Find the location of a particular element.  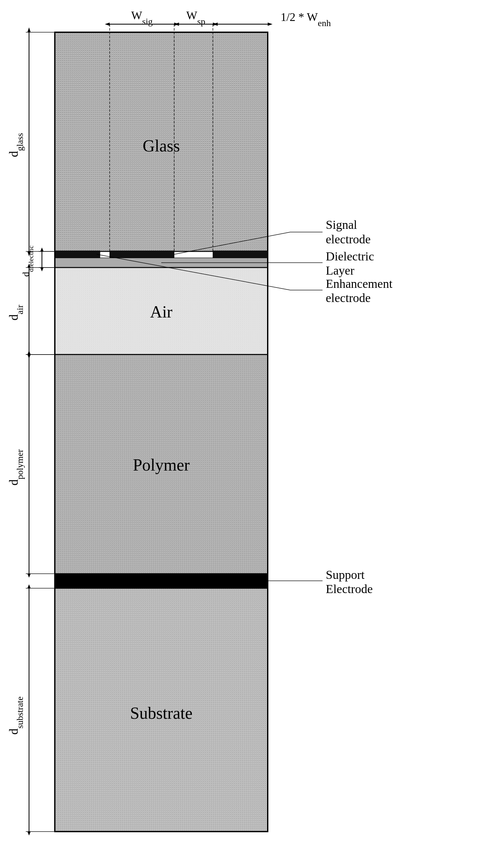

enhancement-electrode-label2: electrode is located at coordinates (348, 298).